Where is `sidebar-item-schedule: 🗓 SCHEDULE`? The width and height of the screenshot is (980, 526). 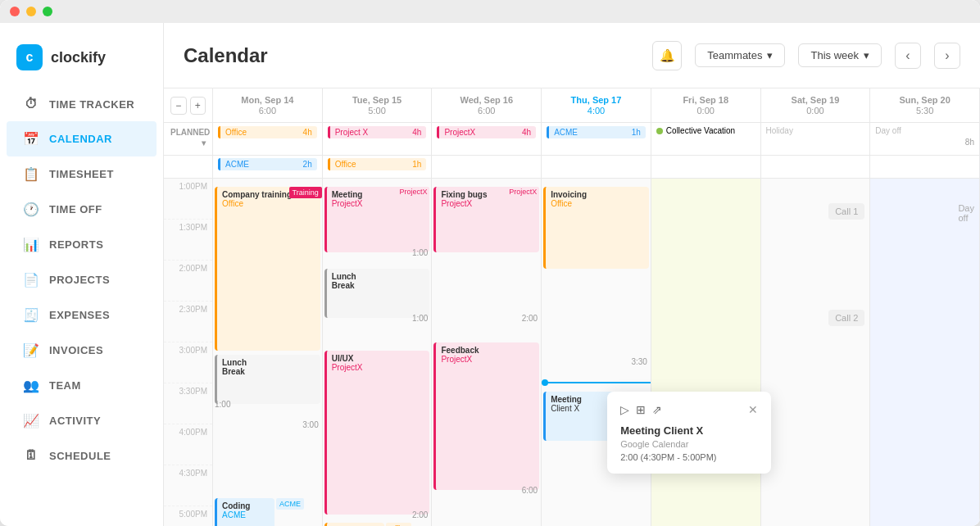 sidebar-item-schedule: 🗓 SCHEDULE is located at coordinates (82, 456).